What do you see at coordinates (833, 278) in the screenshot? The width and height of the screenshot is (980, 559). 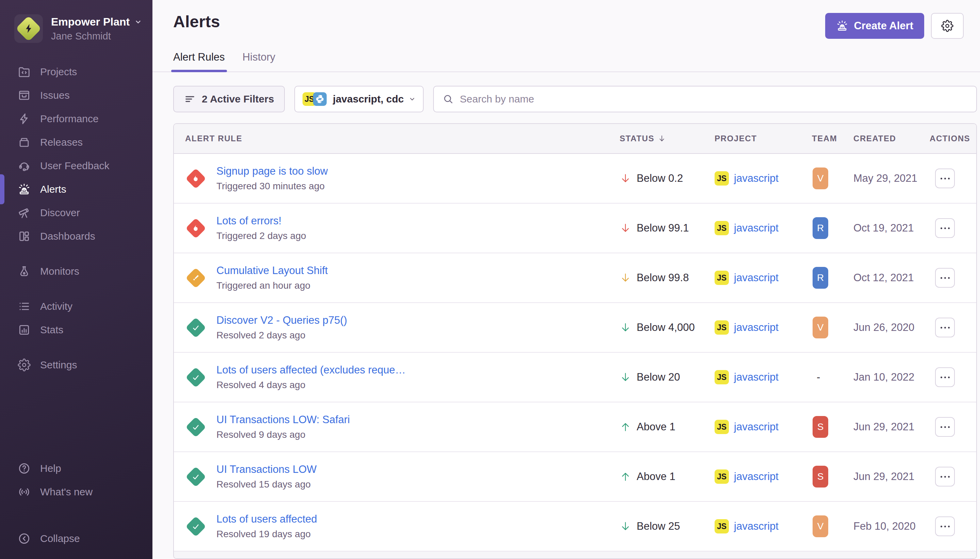 I see `team-cell: R` at bounding box center [833, 278].